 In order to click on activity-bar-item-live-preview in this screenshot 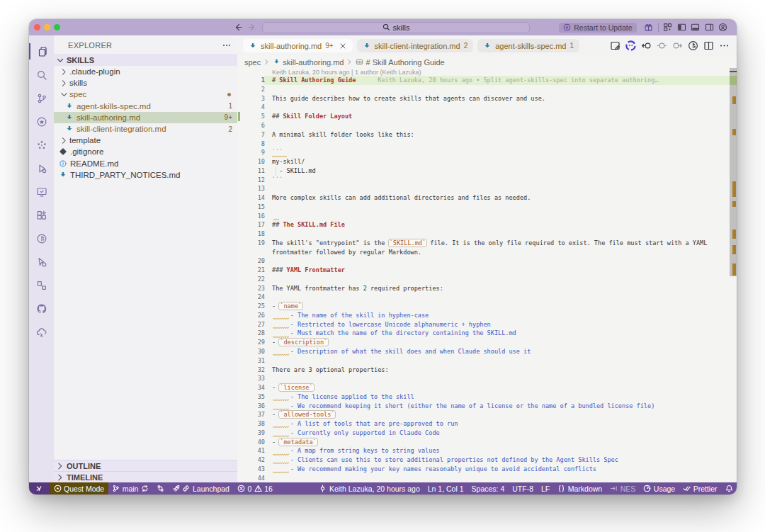, I will do `click(41, 191)`.